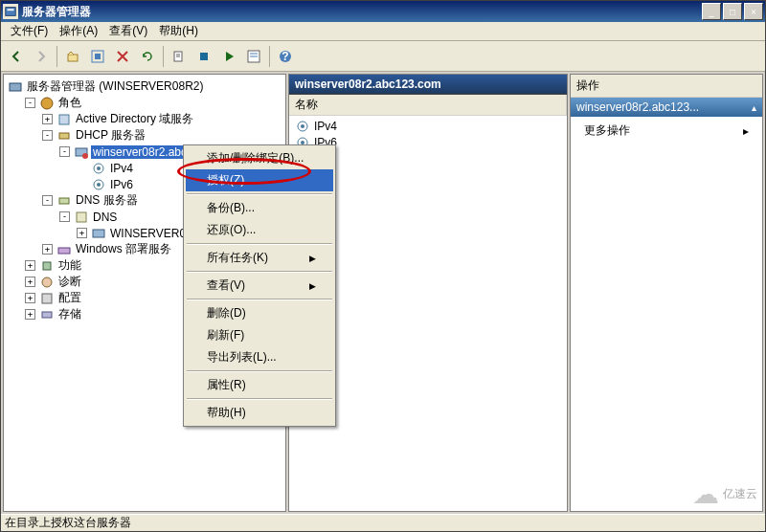  What do you see at coordinates (254, 56) in the screenshot?
I see `properties-button` at bounding box center [254, 56].